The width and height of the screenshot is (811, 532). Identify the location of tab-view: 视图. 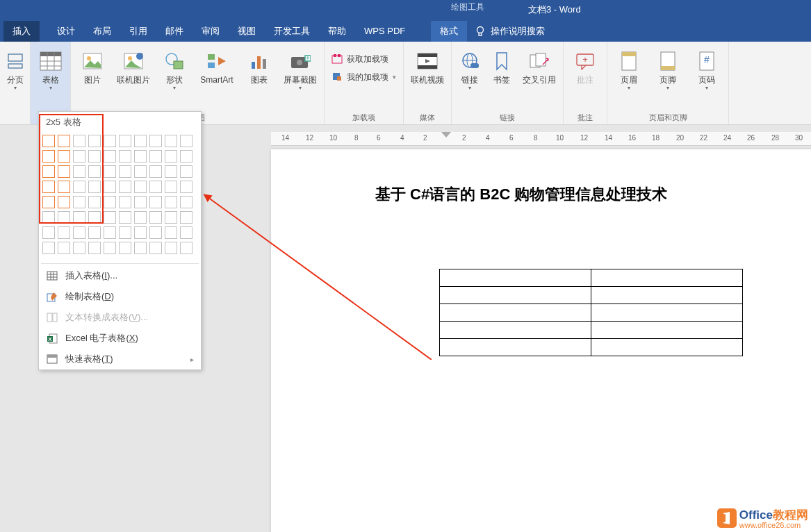
(247, 31).